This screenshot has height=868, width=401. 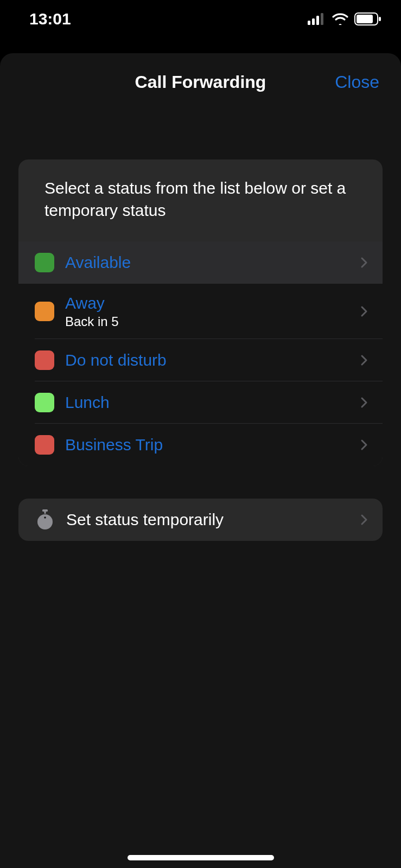 I want to click on close-button: Close, so click(x=357, y=82).